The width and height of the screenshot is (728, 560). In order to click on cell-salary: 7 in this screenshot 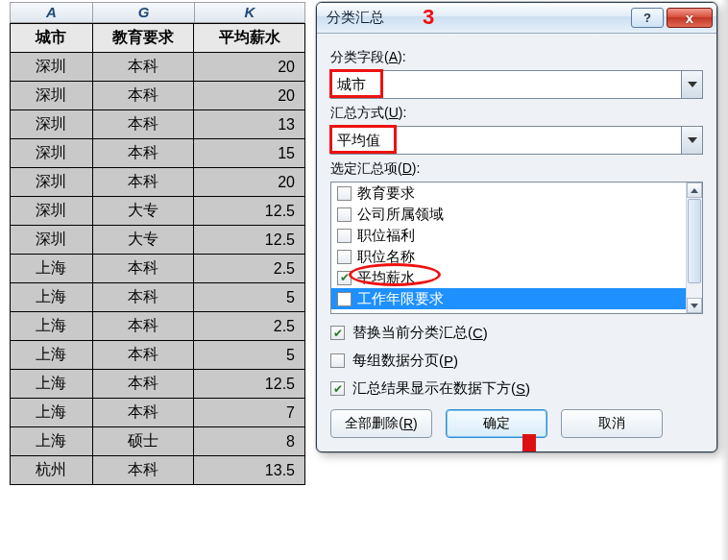, I will do `click(250, 413)`.